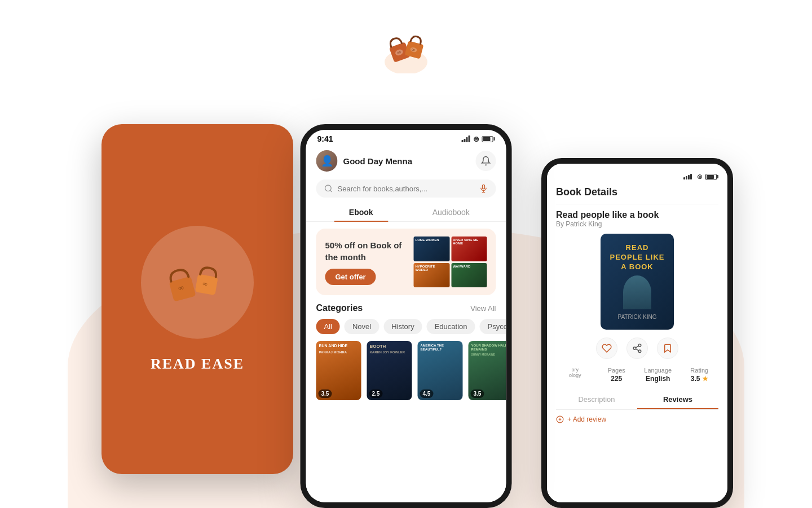  Describe the element at coordinates (406, 161) in the screenshot. I see `app-header: 👤 Good Day Menna` at that location.